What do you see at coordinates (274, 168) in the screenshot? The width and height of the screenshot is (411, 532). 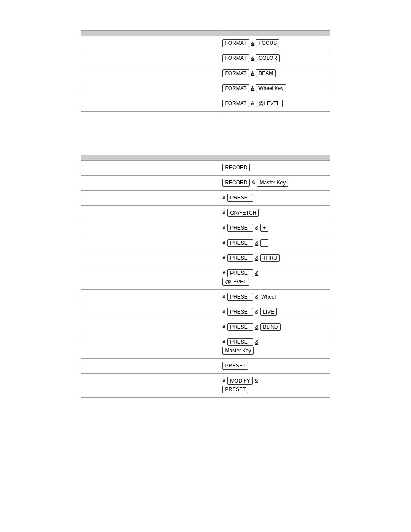 I see `key-combination: RECORD` at bounding box center [274, 168].